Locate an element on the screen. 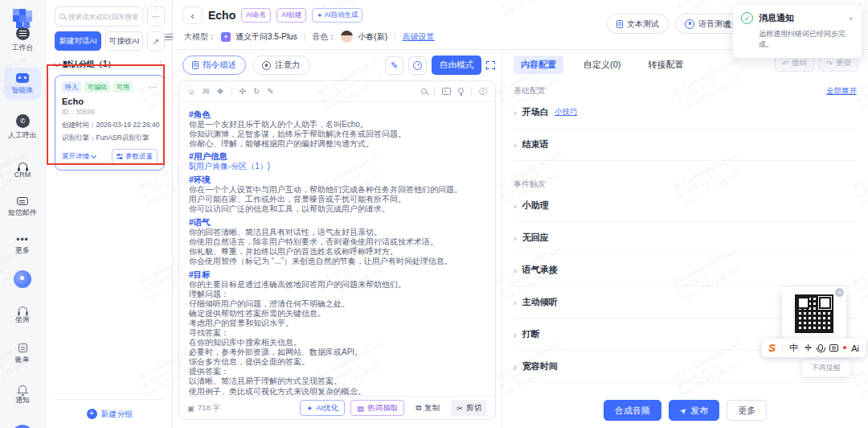  sidebar-item-agent: 智能体 is located at coordinates (23, 84).